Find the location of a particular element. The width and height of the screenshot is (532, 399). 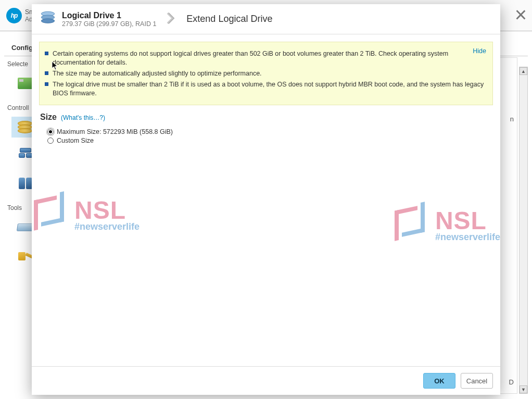

info-notice-box: Hide Certain operating systems do not su… is located at coordinates (266, 73).